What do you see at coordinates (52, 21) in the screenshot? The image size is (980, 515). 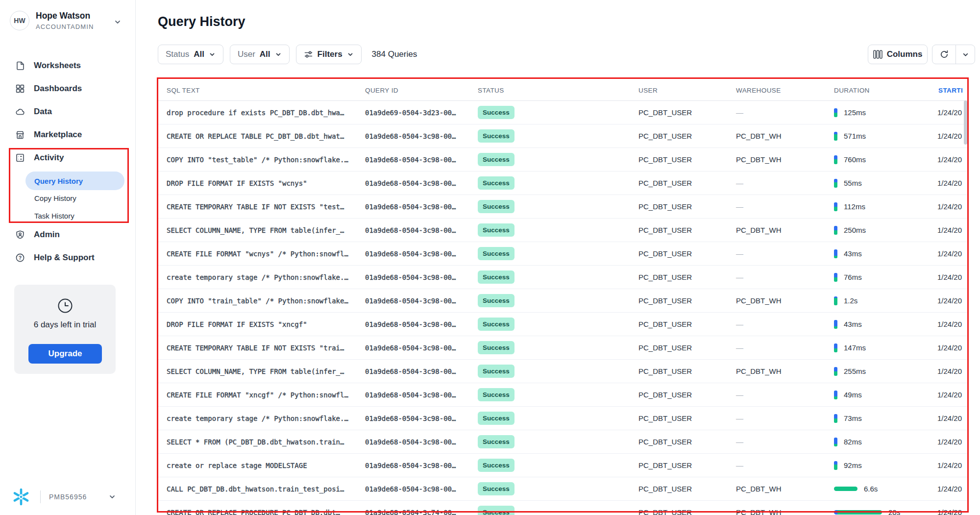 I see `user-profile: HW Hope Watson ACCOUNTADMIN` at bounding box center [52, 21].